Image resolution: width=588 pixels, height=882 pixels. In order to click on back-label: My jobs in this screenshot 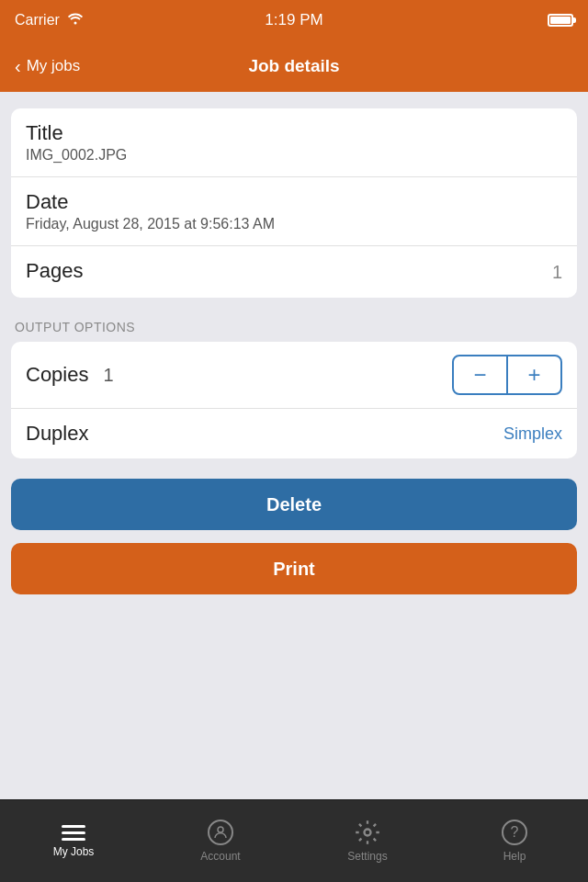, I will do `click(53, 66)`.